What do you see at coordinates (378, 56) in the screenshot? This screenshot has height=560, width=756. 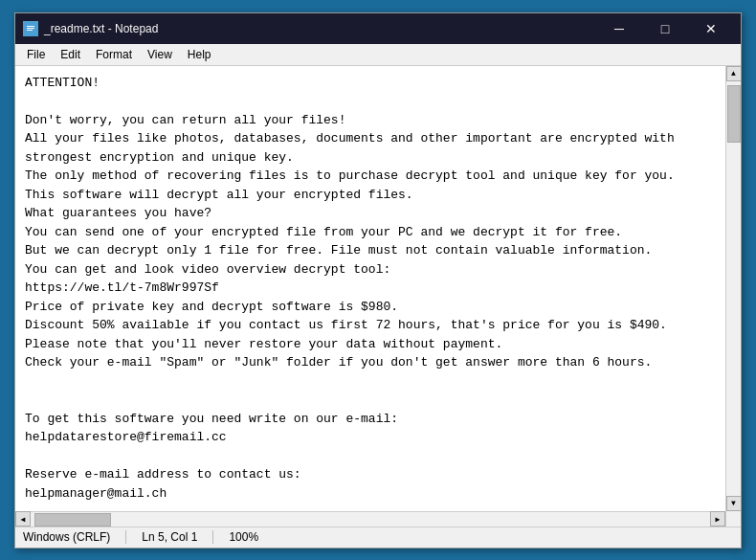 I see `menubar: File Edit Format View Help` at bounding box center [378, 56].